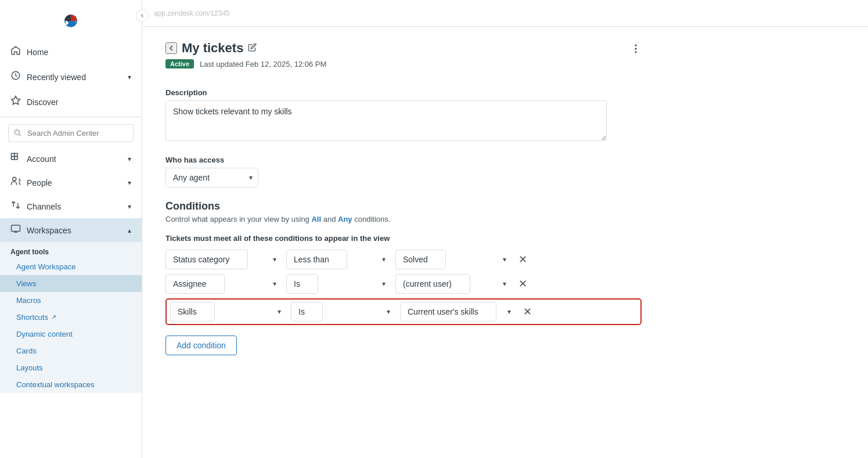 Image resolution: width=868 pixels, height=458 pixels. I want to click on cards-label: Cards, so click(27, 351).